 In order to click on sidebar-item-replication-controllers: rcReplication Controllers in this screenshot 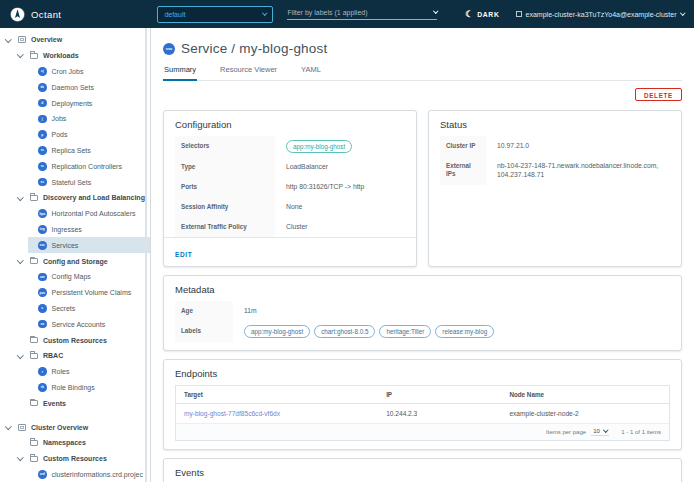, I will do `click(75, 166)`.